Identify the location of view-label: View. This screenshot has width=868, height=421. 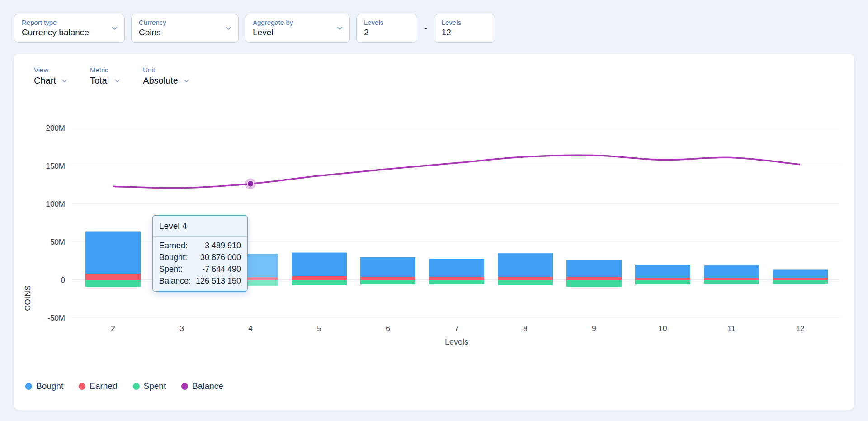
(45, 70).